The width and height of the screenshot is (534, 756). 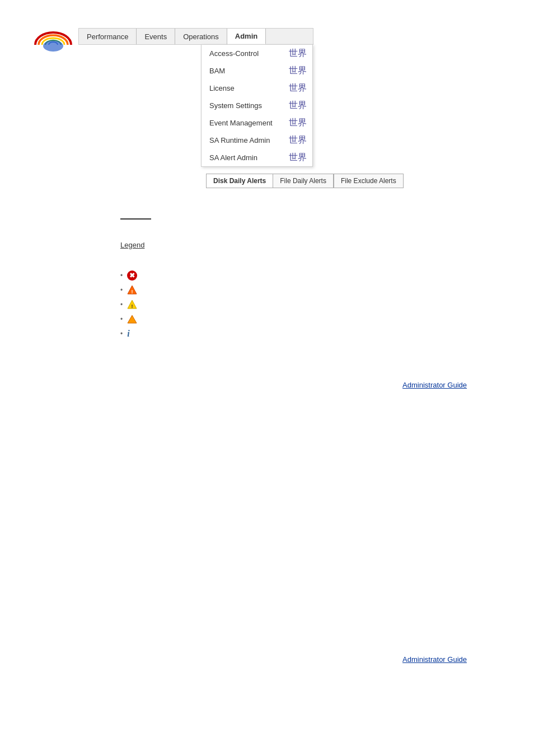 I want to click on legend-item-critical: • ✖, so click(x=132, y=276).